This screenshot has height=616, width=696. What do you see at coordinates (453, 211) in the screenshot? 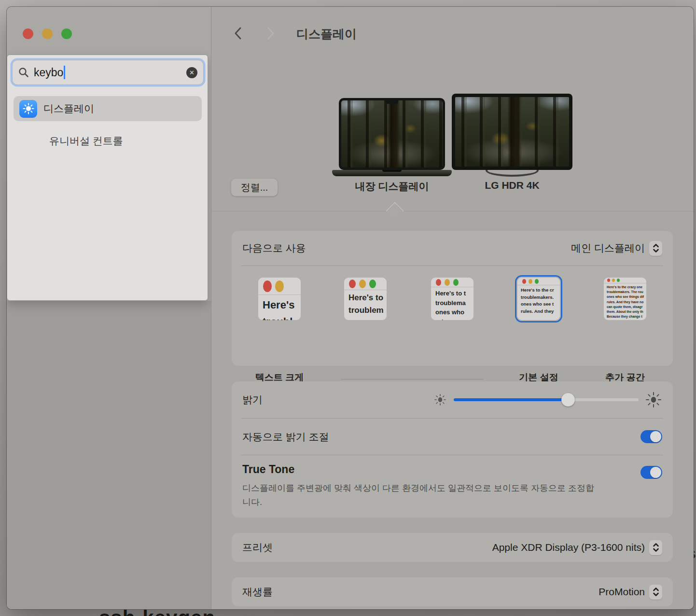
I see `section-divider` at bounding box center [453, 211].